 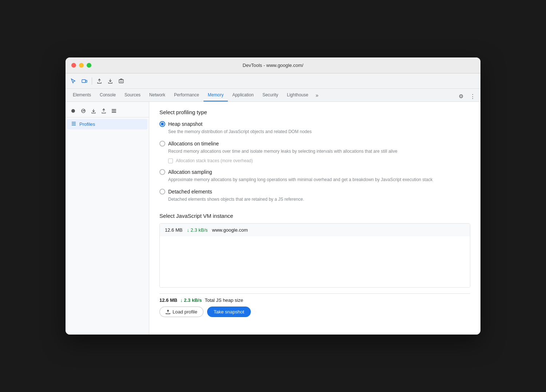 What do you see at coordinates (82, 65) in the screenshot?
I see `minimize-button` at bounding box center [82, 65].